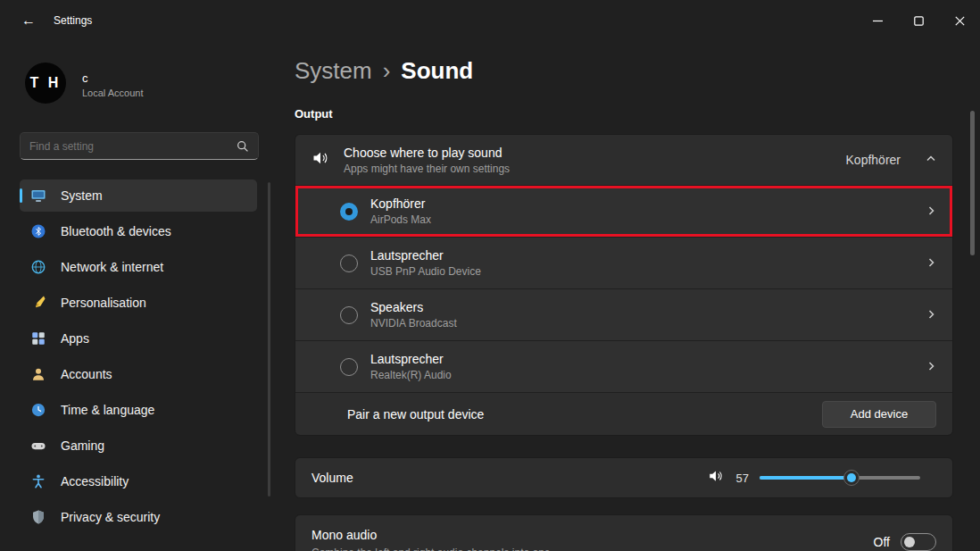 The height and width of the screenshot is (551, 980). I want to click on sidebar-item-privacy-security: Privacy & security, so click(138, 517).